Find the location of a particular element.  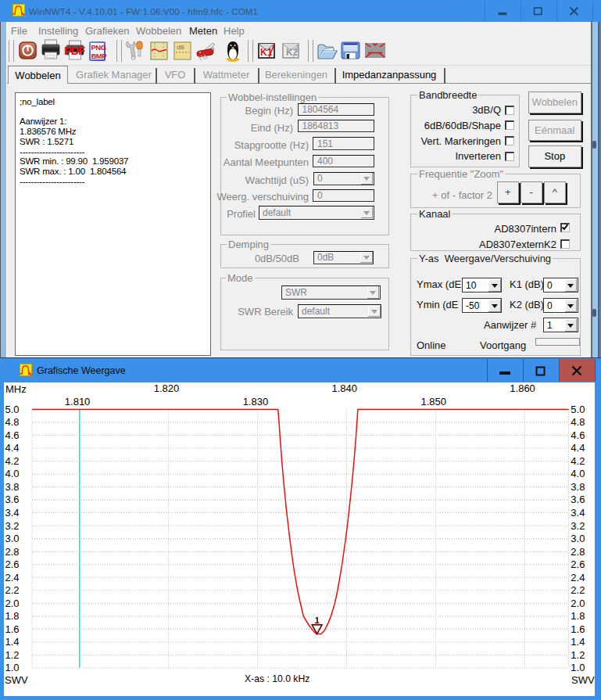

svg-text: PDF is located at coordinates (75, 51).